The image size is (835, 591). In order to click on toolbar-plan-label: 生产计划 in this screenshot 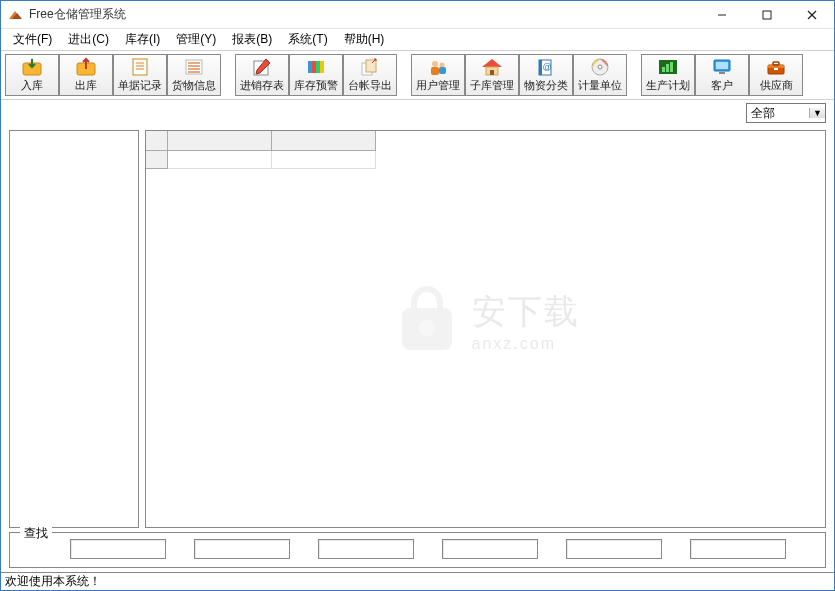, I will do `click(668, 86)`.